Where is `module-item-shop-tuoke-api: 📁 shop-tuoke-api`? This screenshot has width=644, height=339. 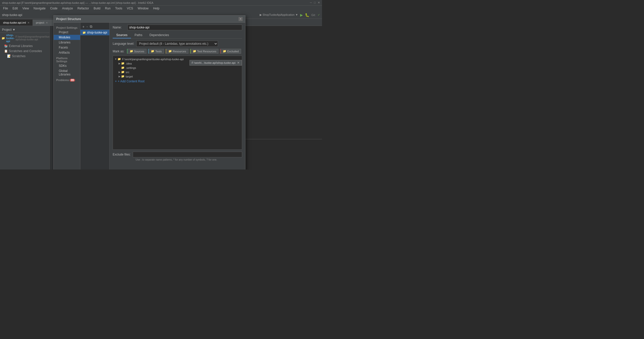 module-item-shop-tuoke-api: 📁 shop-tuoke-api is located at coordinates (95, 33).